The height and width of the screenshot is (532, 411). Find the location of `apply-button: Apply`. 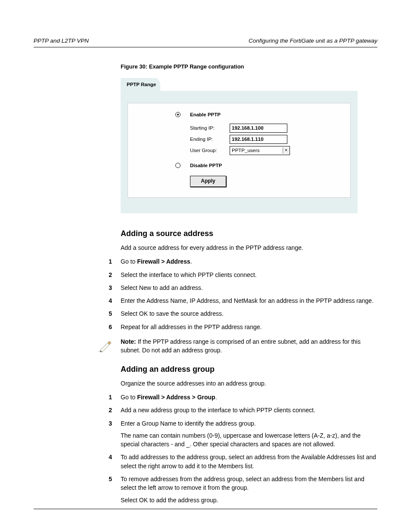

apply-button: Apply is located at coordinates (208, 181).